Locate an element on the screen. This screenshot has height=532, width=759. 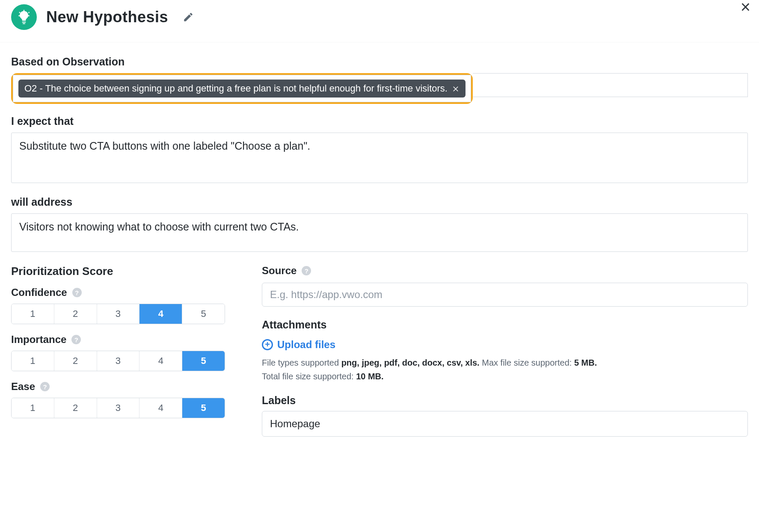
header: New Hypothesis is located at coordinates (380, 21).